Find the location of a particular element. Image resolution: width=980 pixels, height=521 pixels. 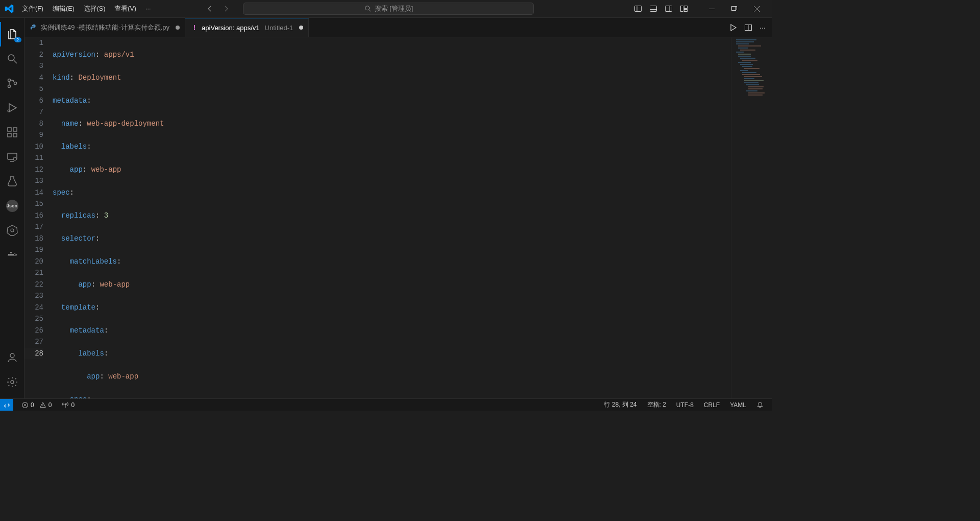

layout-panel-left-icon is located at coordinates (638, 9).